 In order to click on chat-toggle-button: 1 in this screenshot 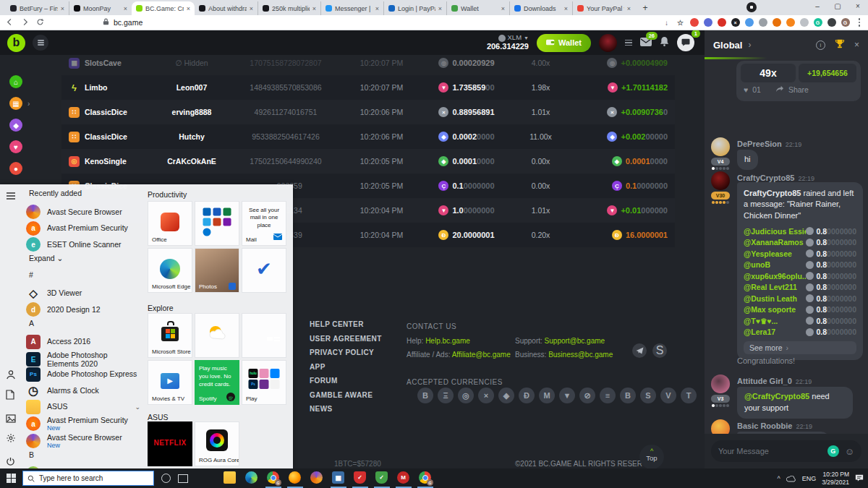, I will do `click(686, 43)`.